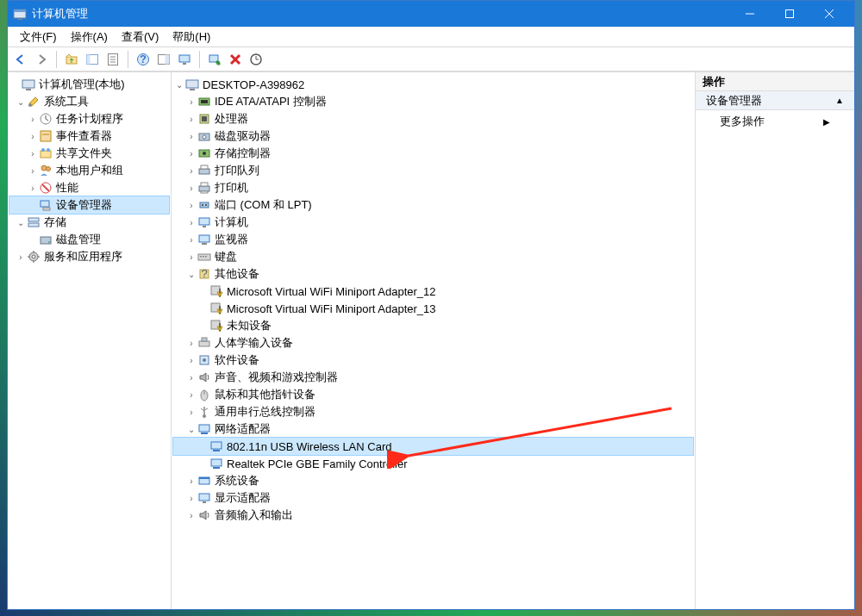 Image resolution: width=862 pixels, height=616 pixels. Describe the element at coordinates (41, 59) in the screenshot. I see `forward-button` at that location.